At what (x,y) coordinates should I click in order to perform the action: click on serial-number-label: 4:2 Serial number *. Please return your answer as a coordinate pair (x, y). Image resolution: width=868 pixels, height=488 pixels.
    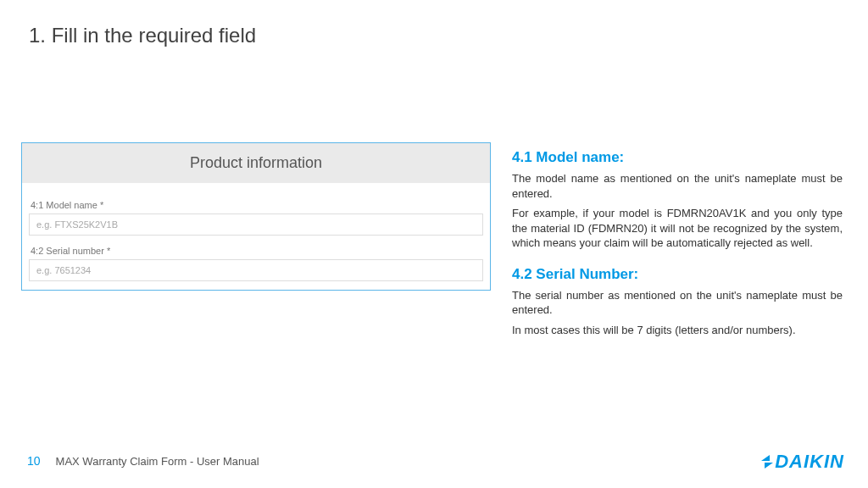
    Looking at the image, I should click on (257, 251).